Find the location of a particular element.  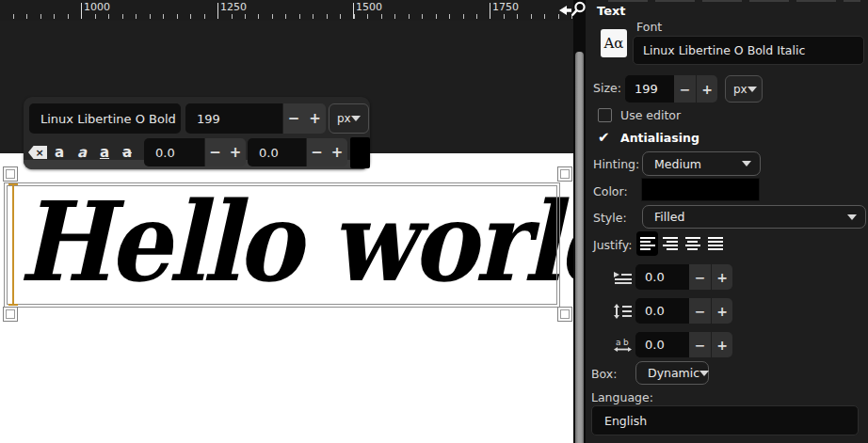

indent-decrement-button: − is located at coordinates (700, 277).